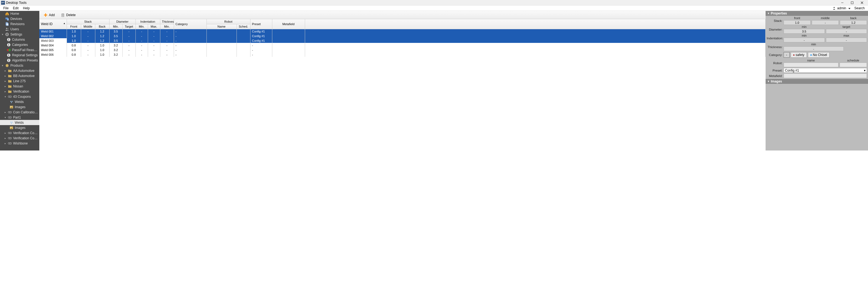 This screenshot has height=301, width=868. What do you see at coordinates (53, 50) in the screenshot?
I see `table-cell: Weld 005` at bounding box center [53, 50].